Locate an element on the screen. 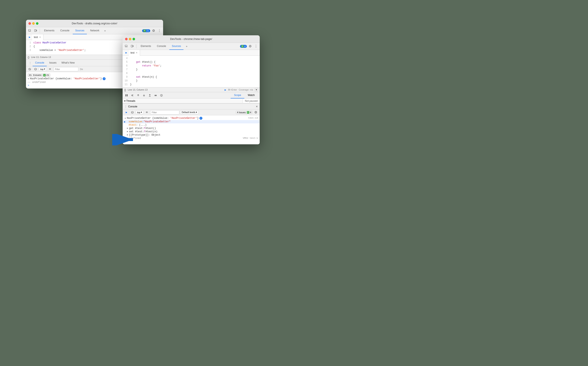 Image resolution: width=588 pixels, height=366 pixels. step-into-button is located at coordinates (144, 95).